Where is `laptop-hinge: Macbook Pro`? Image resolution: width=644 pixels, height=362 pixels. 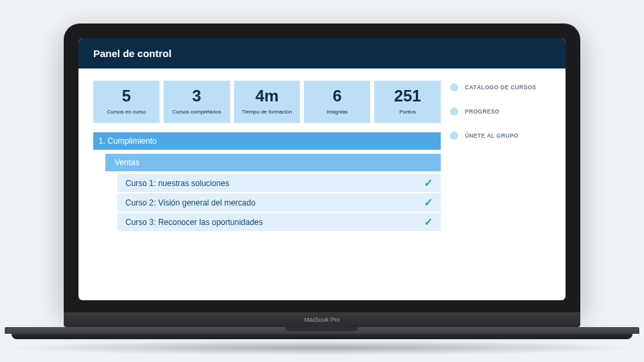 laptop-hinge: Macbook Pro is located at coordinates (322, 320).